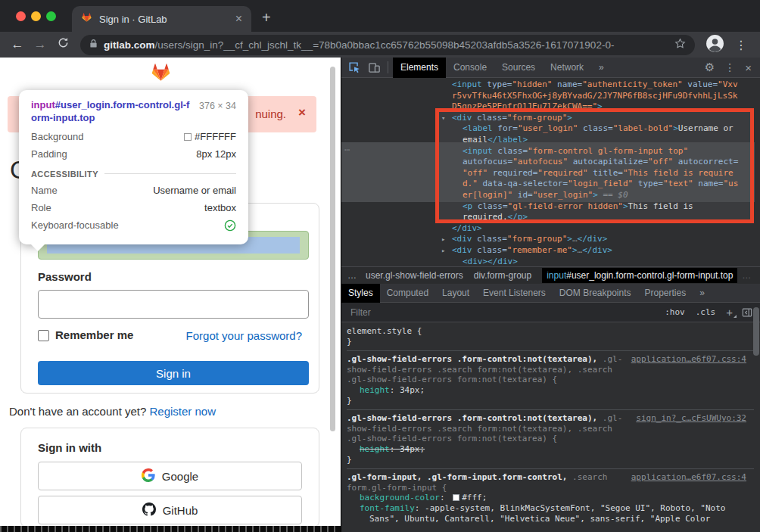  What do you see at coordinates (551, 294) in the screenshot?
I see `styles-tabbar: Styles Computed Layout Event Listeners D…` at bounding box center [551, 294].